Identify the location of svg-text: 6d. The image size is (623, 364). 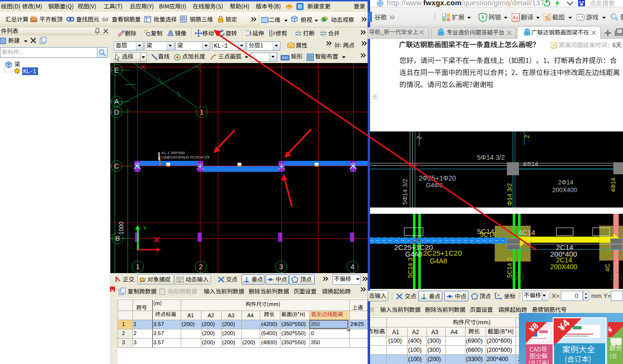
(105, 19).